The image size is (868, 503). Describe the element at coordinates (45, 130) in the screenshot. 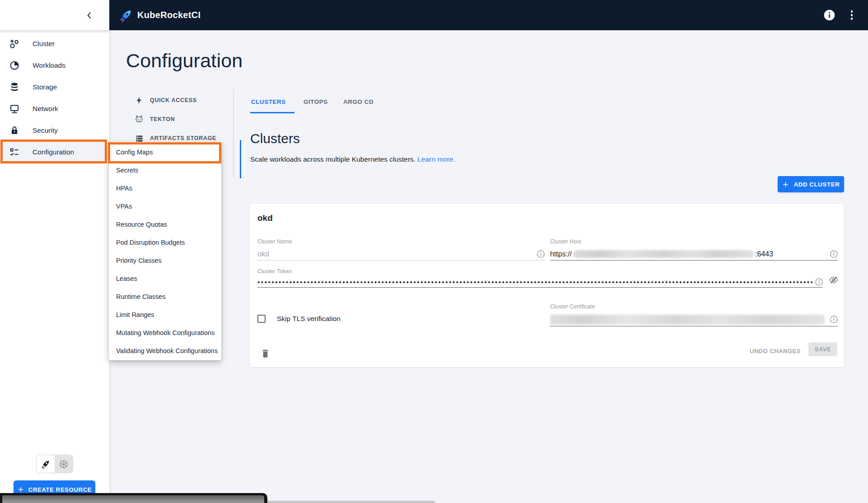

I see `sidebar-item-label: Security` at that location.